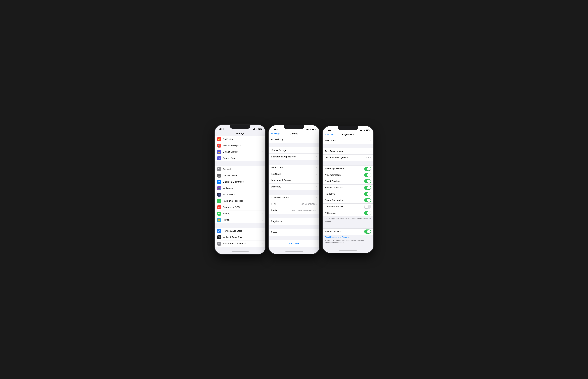 The width and height of the screenshot is (588, 379). I want to click on toggle-char-preview, so click(368, 207).